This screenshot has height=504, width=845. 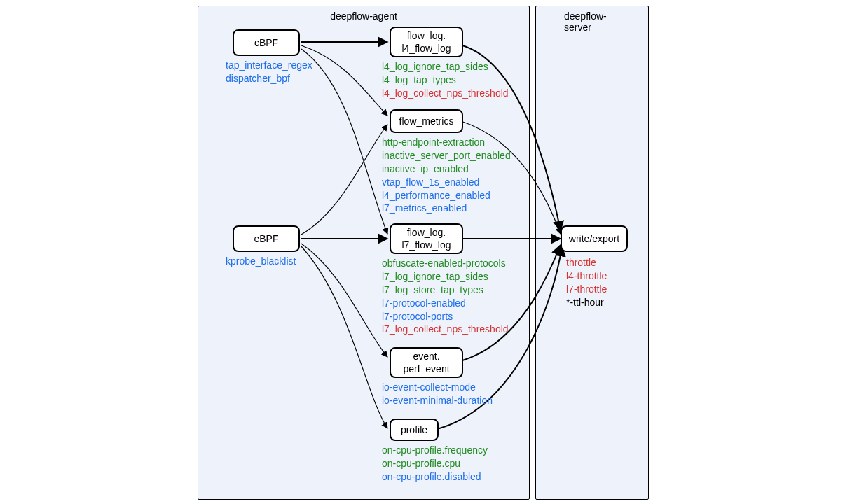 I want to click on node-l7-flow-log: flow_log. l7_flow_log, so click(x=426, y=239).